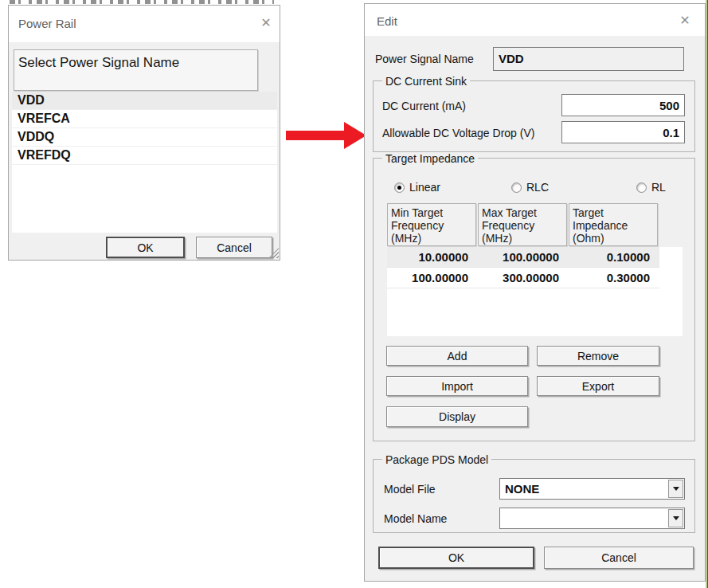  Describe the element at coordinates (48, 24) in the screenshot. I see `power-rail-title: Power Rail` at that location.